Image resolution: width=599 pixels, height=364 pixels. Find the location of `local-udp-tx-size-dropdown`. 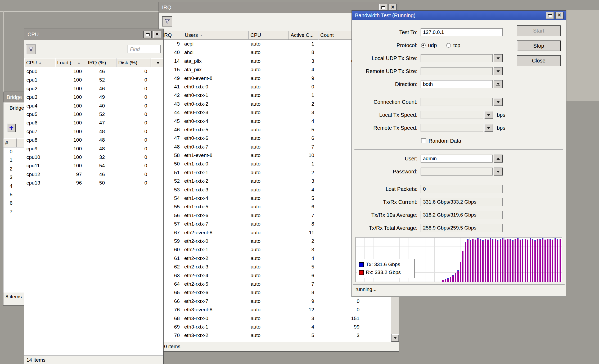

local-udp-tx-size-dropdown is located at coordinates (498, 58).